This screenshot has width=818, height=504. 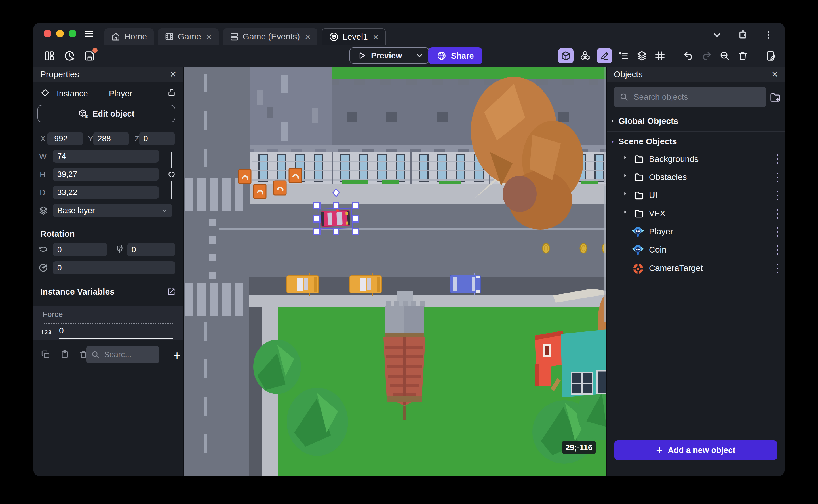 I want to click on object-row-coin: Coin, so click(x=696, y=250).